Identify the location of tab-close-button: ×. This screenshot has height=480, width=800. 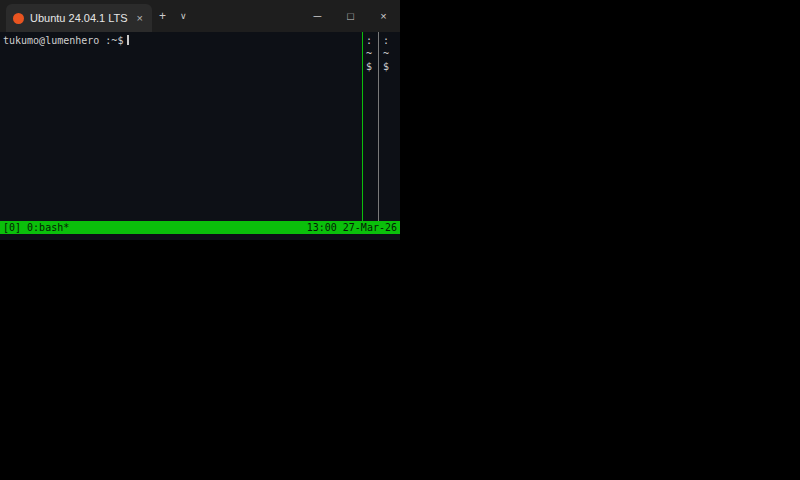
(140, 18).